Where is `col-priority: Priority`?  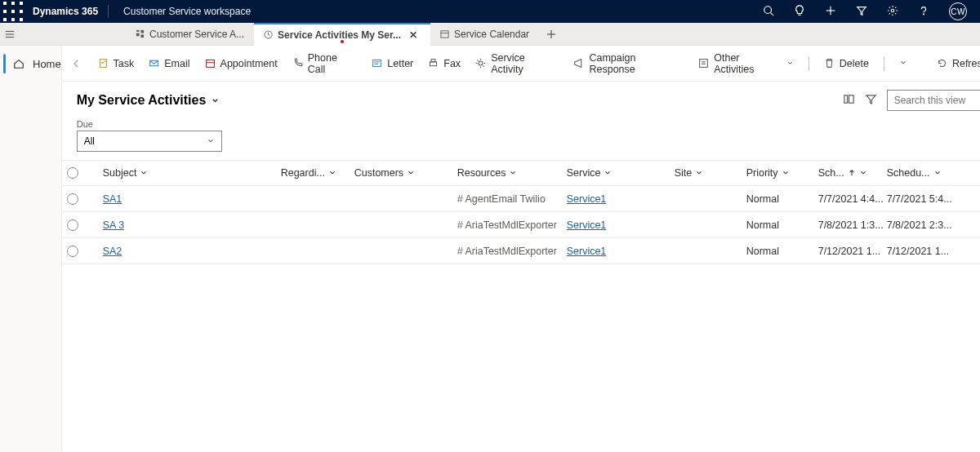 col-priority: Priority is located at coordinates (782, 173).